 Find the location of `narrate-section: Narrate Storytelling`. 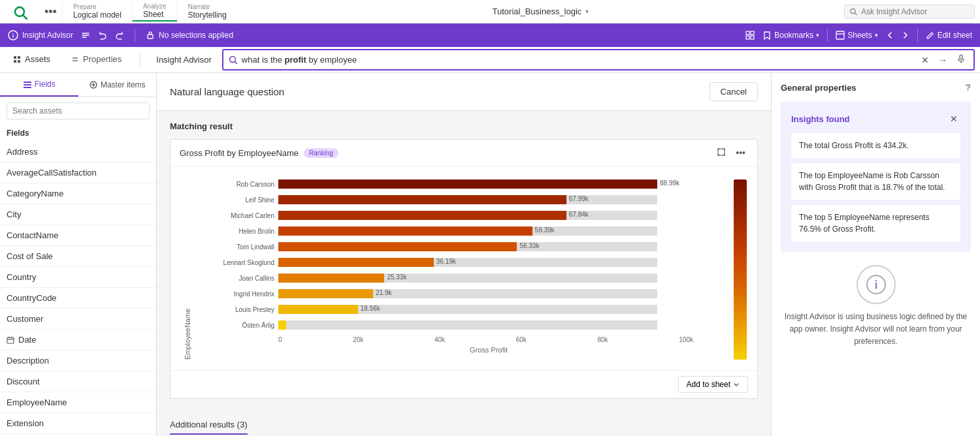

narrate-section: Narrate Storytelling is located at coordinates (207, 12).